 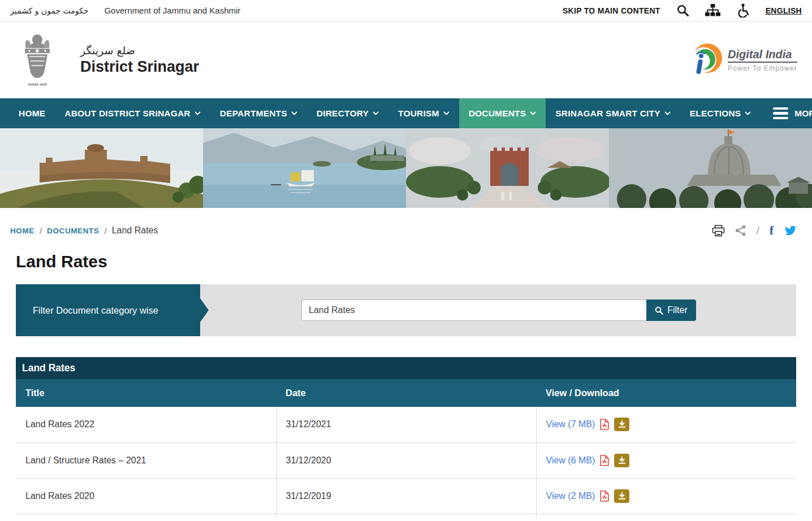 I want to click on hero-image-fort, so click(x=102, y=168).